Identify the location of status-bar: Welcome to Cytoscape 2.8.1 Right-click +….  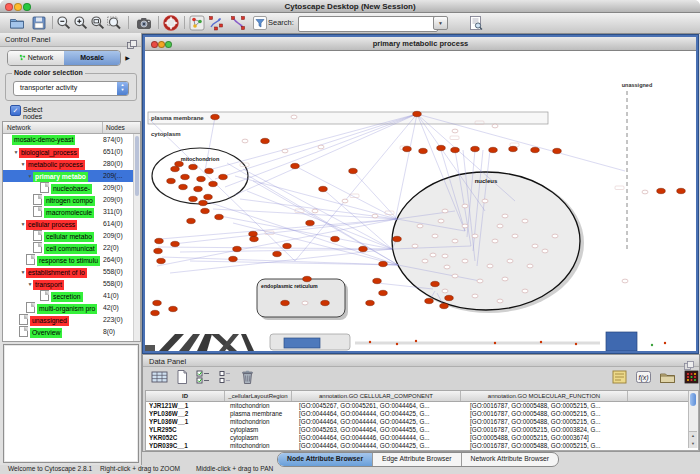
(350, 469).